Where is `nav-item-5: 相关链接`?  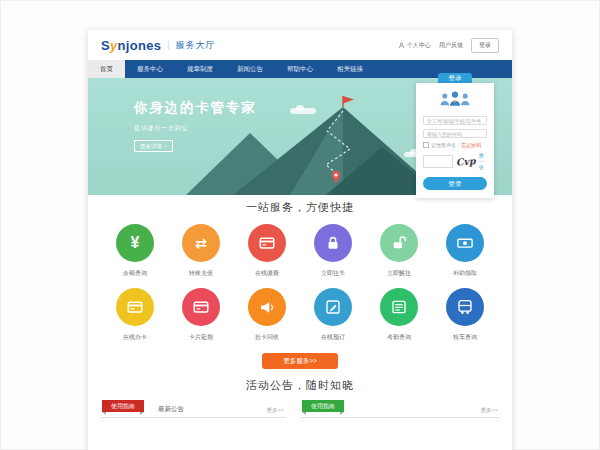 nav-item-5: 相关链接 is located at coordinates (350, 69).